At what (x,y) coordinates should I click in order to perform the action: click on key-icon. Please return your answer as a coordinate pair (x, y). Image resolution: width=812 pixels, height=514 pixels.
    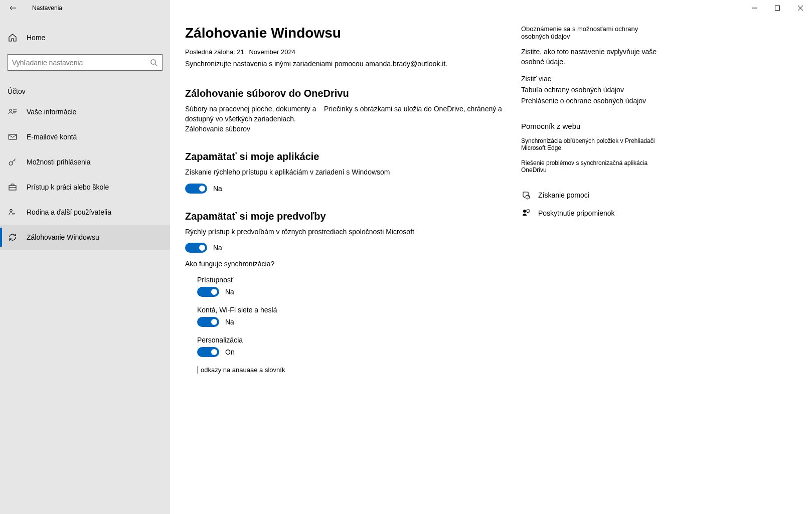
    Looking at the image, I should click on (13, 162).